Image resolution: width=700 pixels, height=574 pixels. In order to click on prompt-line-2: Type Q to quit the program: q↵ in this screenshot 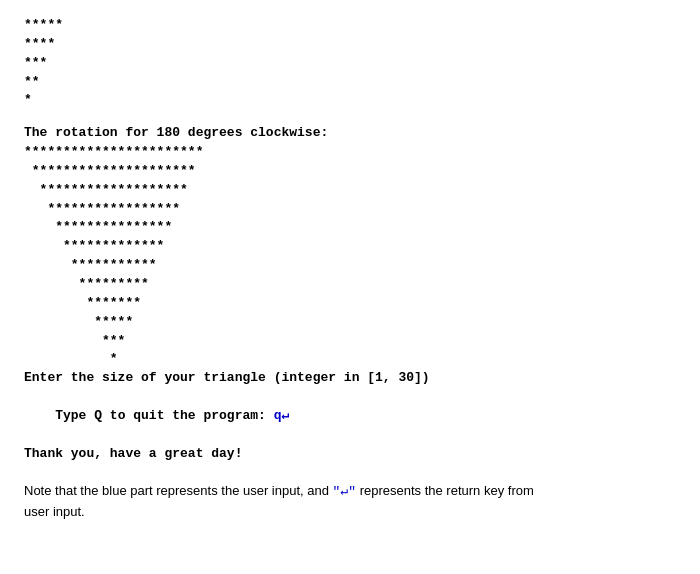, I will do `click(350, 416)`.